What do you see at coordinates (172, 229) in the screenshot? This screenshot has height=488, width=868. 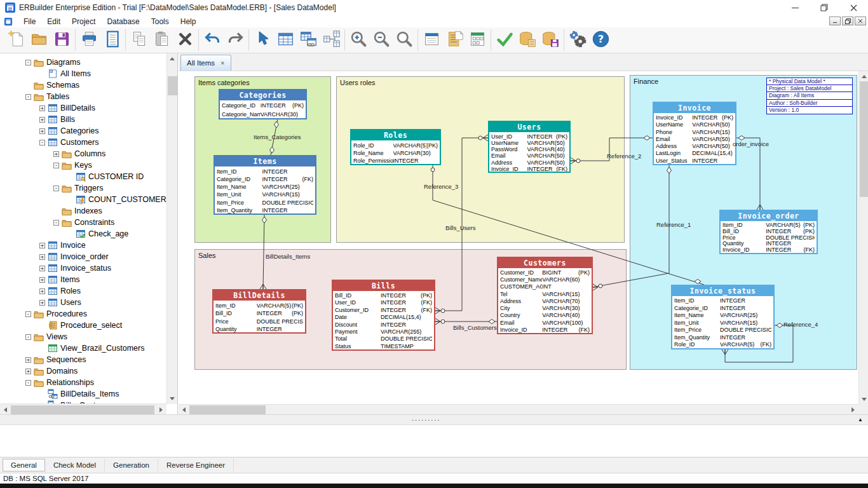 I see `sidebar-vertical-scrollbar` at bounding box center [172, 229].